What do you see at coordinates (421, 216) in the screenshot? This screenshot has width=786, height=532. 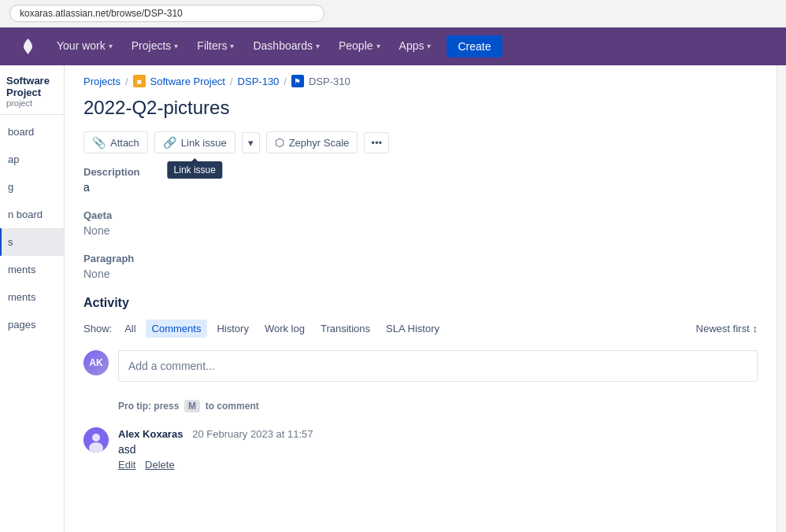 I see `qaeta-label: Qaeta` at bounding box center [421, 216].